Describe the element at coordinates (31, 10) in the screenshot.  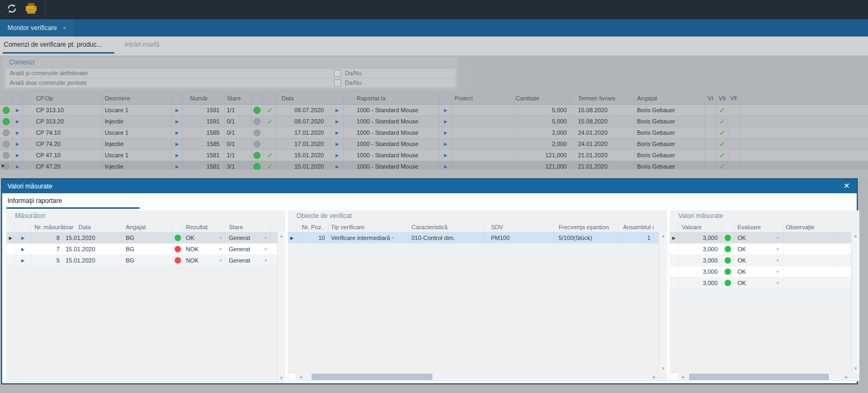
I see `print-button` at that location.